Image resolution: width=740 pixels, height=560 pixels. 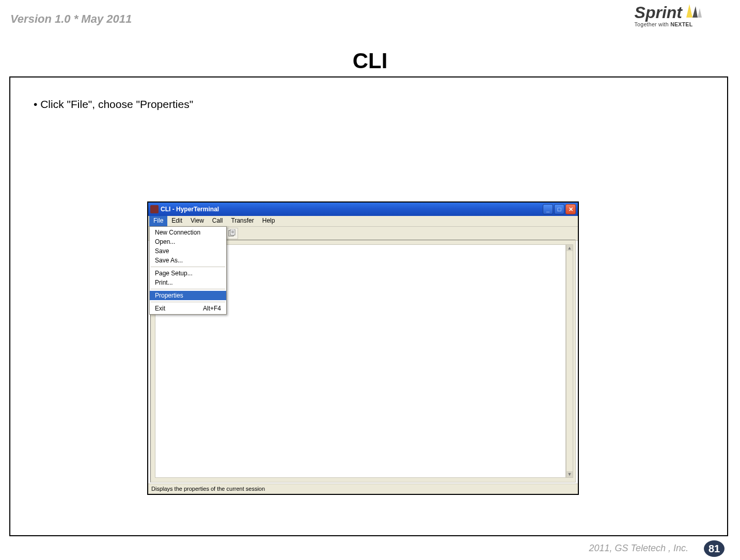 I want to click on instruction-bullet: • Click "File", choose "Properties", so click(x=114, y=104).